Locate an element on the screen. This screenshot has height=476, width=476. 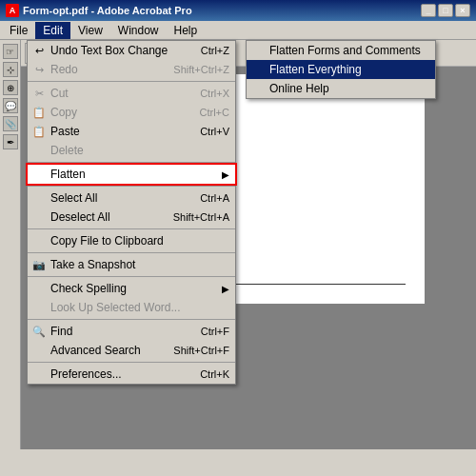
cut-icon: ✂ is located at coordinates (39, 93).